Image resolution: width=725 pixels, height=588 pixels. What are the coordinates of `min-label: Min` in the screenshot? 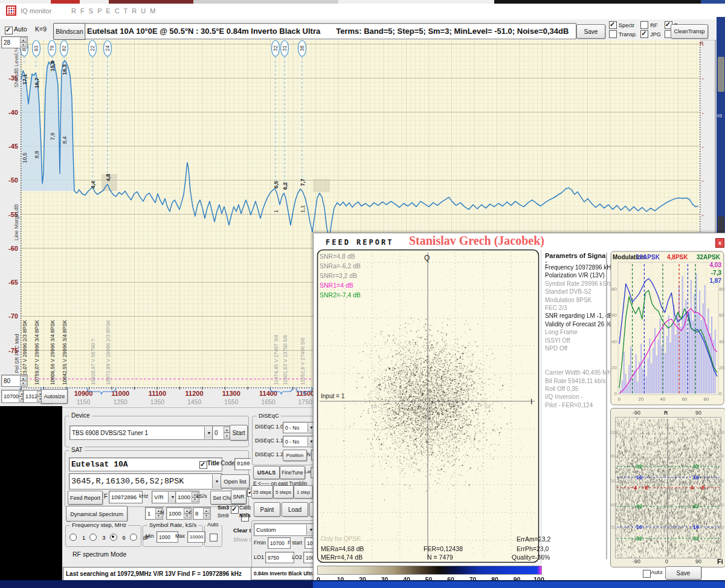 It's located at (150, 536).